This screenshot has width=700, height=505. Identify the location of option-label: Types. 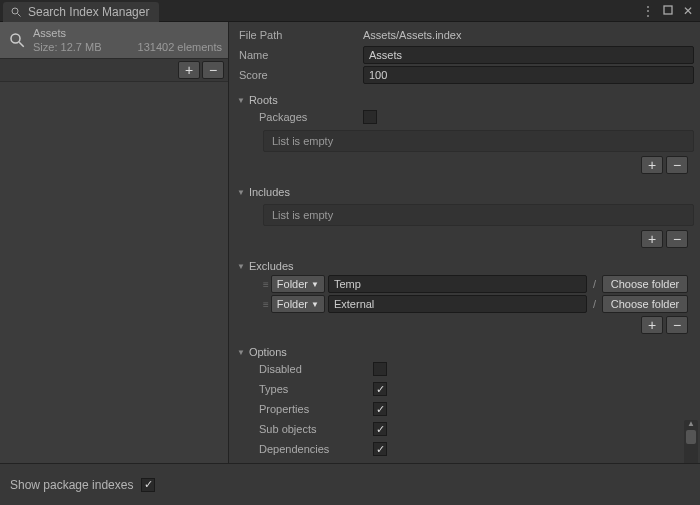
(313, 389).